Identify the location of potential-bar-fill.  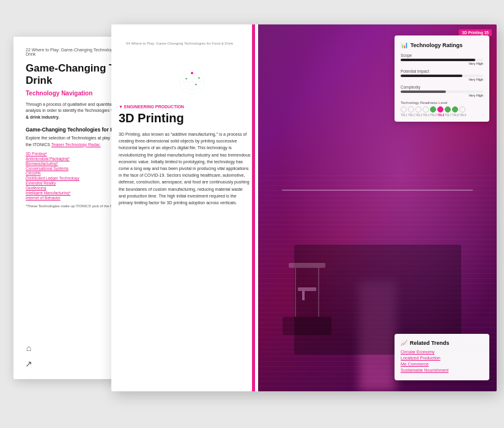
(432, 76).